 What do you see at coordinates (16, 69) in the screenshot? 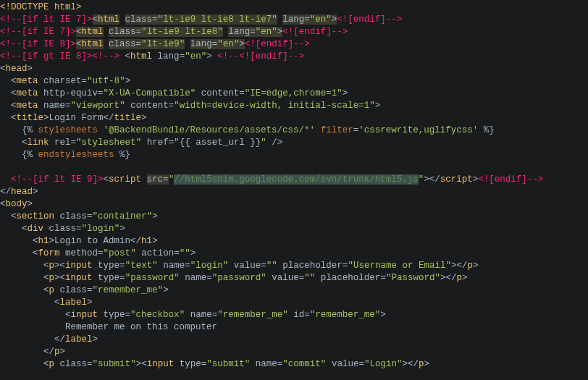
I see `line-6: <head>` at bounding box center [16, 69].